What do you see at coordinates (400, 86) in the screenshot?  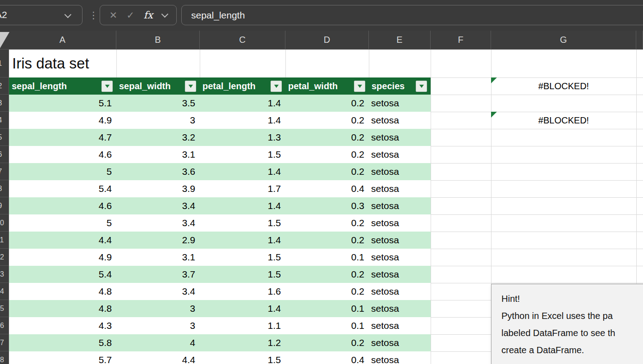 I see `table-header-cell-species: species` at bounding box center [400, 86].